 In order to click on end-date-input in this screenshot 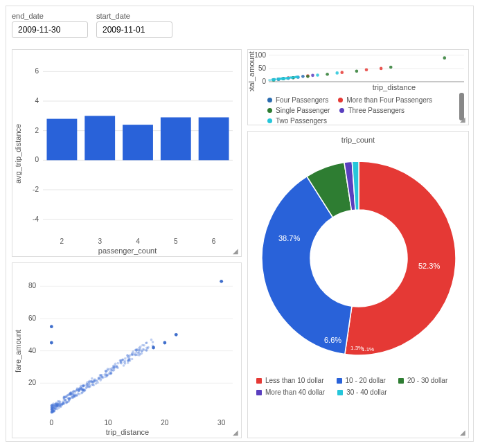, I will do `click(50, 30)`.